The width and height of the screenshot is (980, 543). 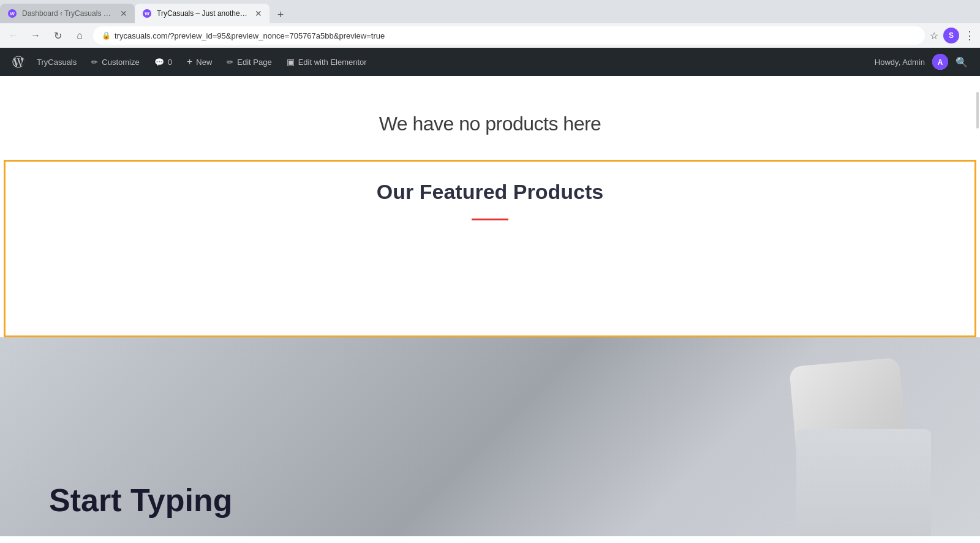 What do you see at coordinates (258, 13) in the screenshot?
I see `tab2-close: ✕` at bounding box center [258, 13].